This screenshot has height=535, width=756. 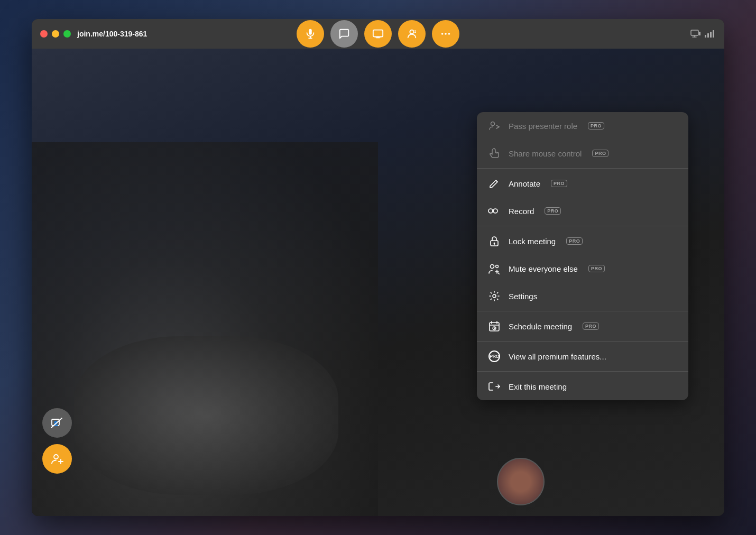 I want to click on more-icon, so click(x=446, y=34).